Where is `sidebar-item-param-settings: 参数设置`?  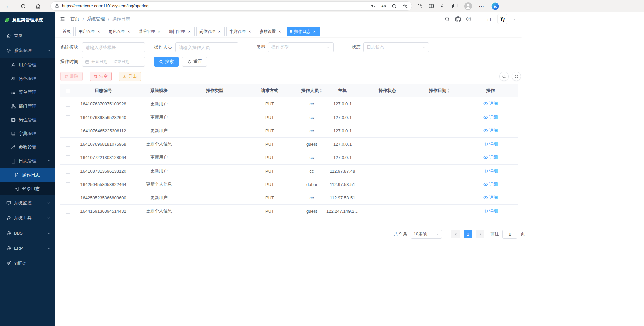 sidebar-item-param-settings: 参数设置 is located at coordinates (28, 147).